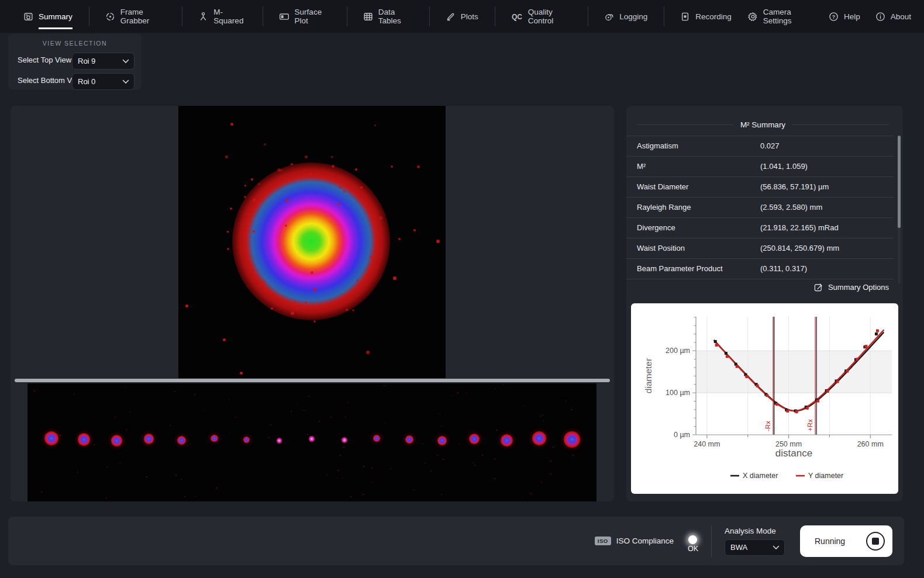  I want to click on about-button: About, so click(894, 16).